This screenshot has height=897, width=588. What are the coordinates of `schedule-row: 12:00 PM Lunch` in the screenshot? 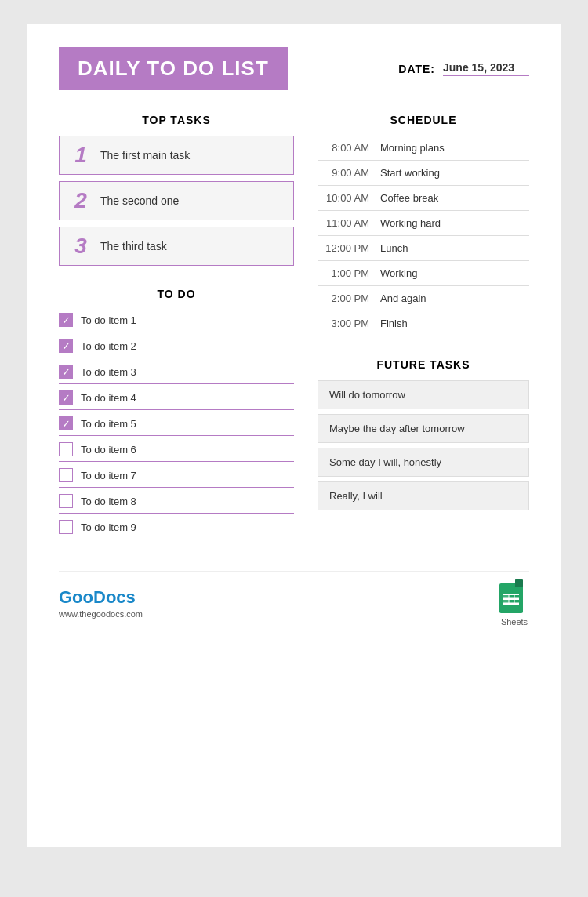 It's located at (423, 249).